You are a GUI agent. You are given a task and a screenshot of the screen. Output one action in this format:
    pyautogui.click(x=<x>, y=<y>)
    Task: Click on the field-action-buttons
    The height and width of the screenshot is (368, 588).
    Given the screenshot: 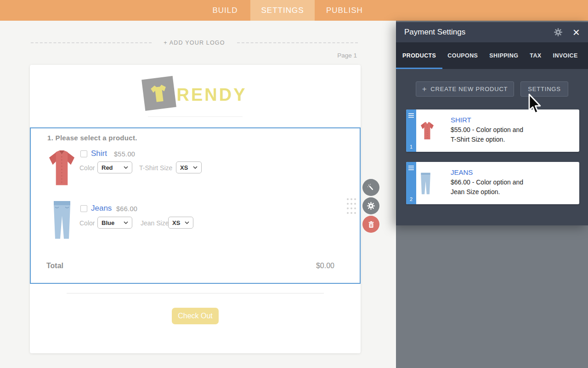 What is the action you would take?
    pyautogui.click(x=371, y=206)
    